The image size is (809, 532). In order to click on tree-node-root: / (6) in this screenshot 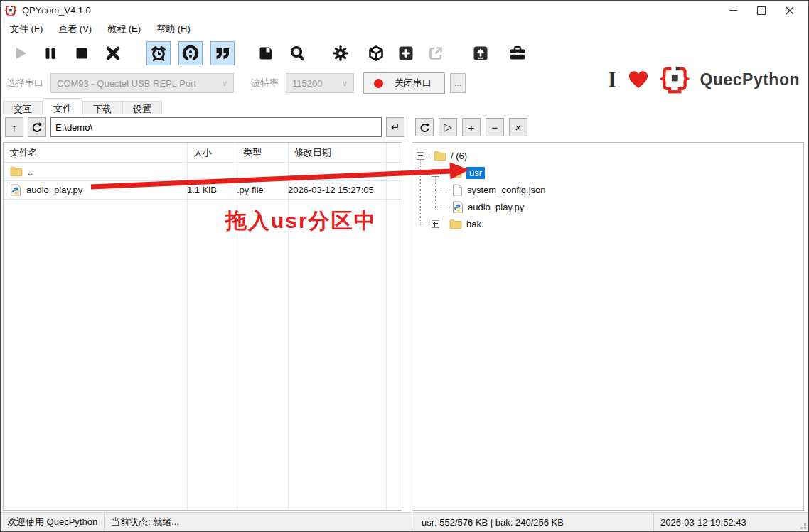, I will do `click(608, 156)`.